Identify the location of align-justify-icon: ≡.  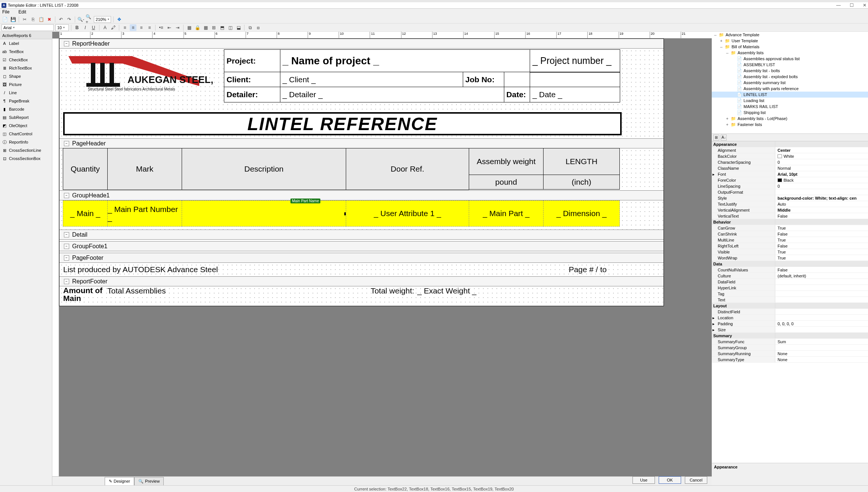
(150, 28).